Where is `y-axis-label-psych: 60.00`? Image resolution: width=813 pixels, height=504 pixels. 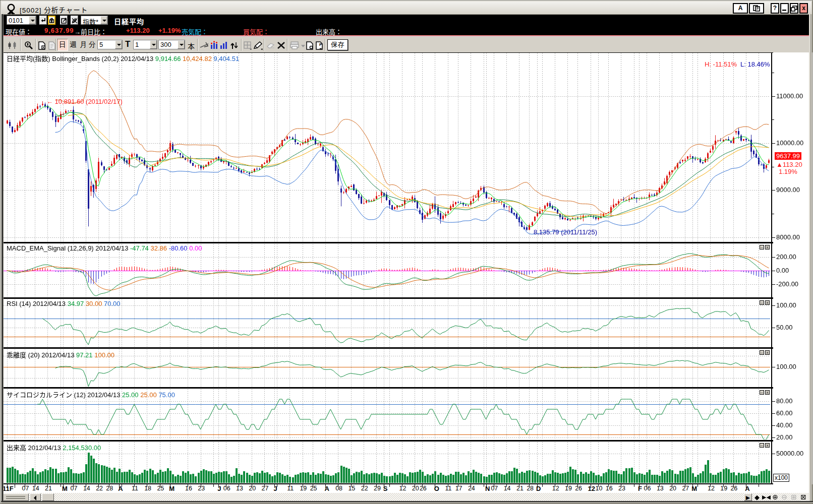 y-axis-label-psych: 60.00 is located at coordinates (785, 413).